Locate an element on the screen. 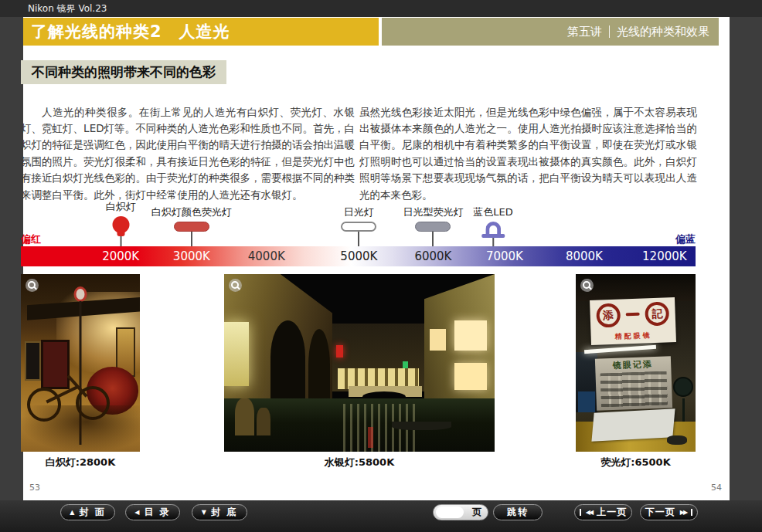 The height and width of the screenshot is (532, 762). jump-button-label: 跳转 is located at coordinates (518, 513).